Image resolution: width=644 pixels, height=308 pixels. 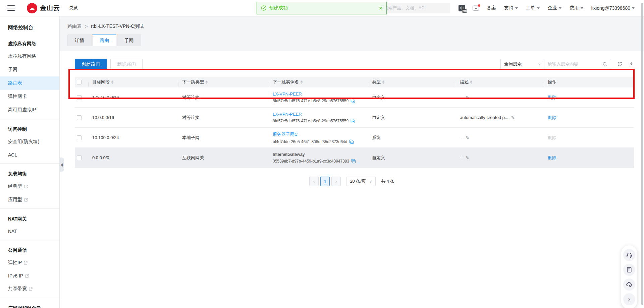 I want to click on page-size-value: 20 条/页, so click(x=358, y=181).